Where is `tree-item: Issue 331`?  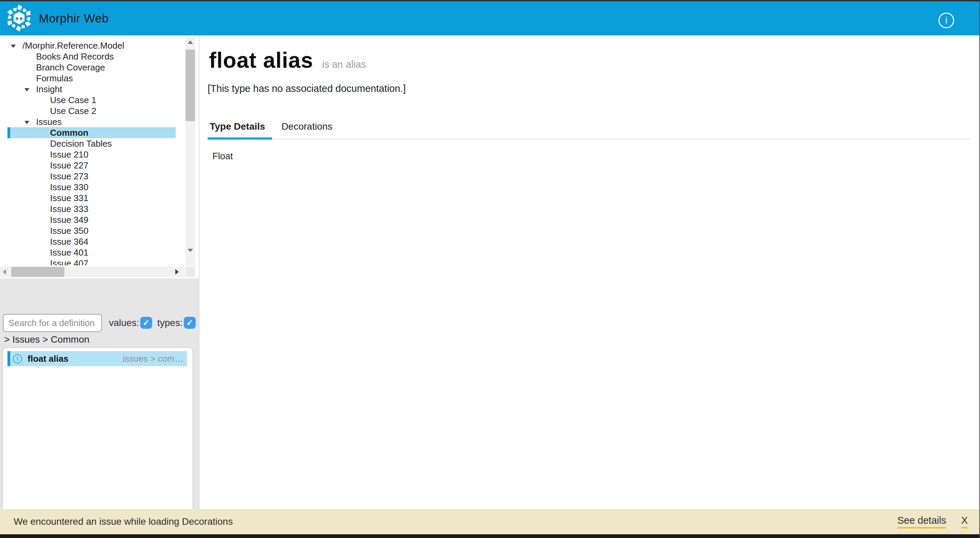 tree-item: Issue 331 is located at coordinates (92, 198).